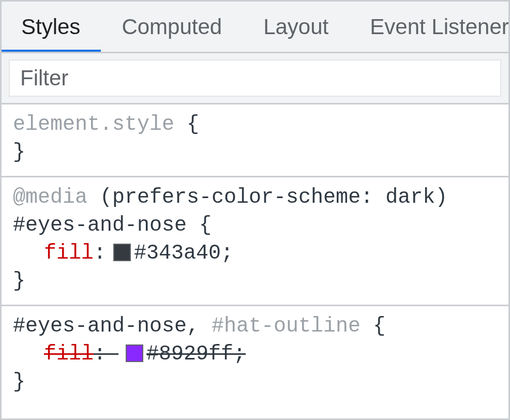 The height and width of the screenshot is (420, 510). What do you see at coordinates (94, 124) in the screenshot?
I see `selector: element.style` at bounding box center [94, 124].